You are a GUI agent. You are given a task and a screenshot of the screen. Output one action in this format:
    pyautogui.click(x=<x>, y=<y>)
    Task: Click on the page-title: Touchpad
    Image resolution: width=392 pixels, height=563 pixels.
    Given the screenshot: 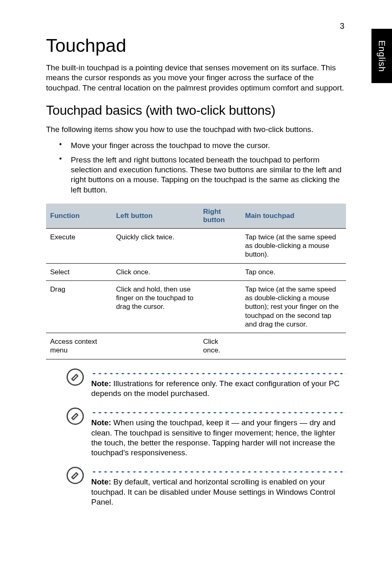 What is the action you would take?
    pyautogui.click(x=196, y=46)
    